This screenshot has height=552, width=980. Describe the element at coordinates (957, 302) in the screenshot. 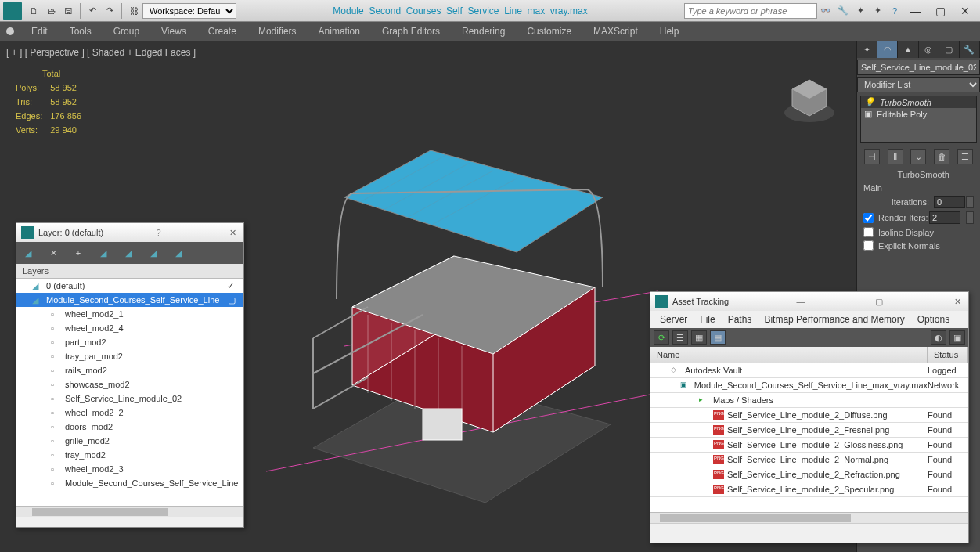

I see `close-icon: ✕` at that location.